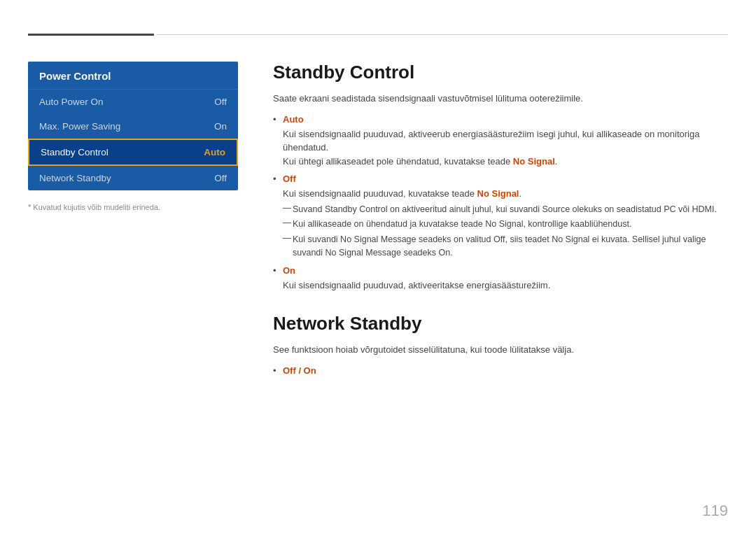 The height and width of the screenshot is (534, 756). I want to click on bullet-auto-text1: Kui sisendsignaalid puuduvad, aktiveerub…, so click(505, 141).